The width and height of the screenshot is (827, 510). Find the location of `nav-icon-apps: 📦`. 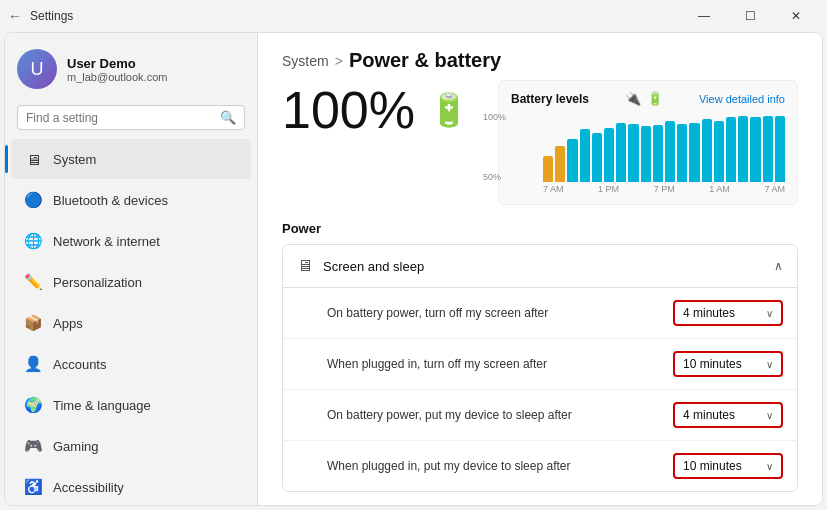

nav-icon-apps: 📦 is located at coordinates (33, 323).